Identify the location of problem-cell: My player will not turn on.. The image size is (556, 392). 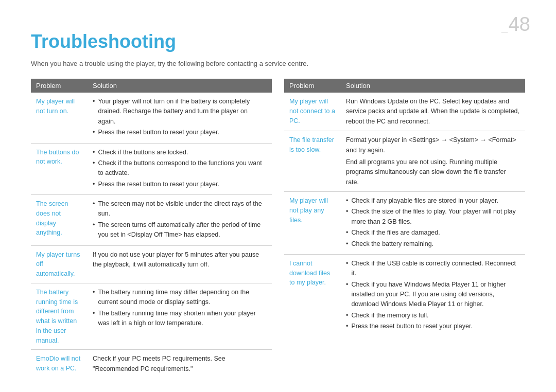
(59, 118).